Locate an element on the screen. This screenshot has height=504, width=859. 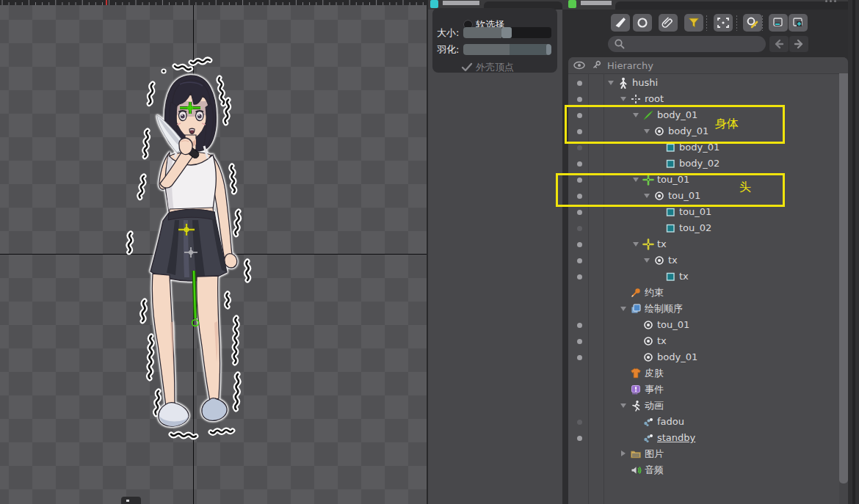
feather-slider is located at coordinates (507, 50).